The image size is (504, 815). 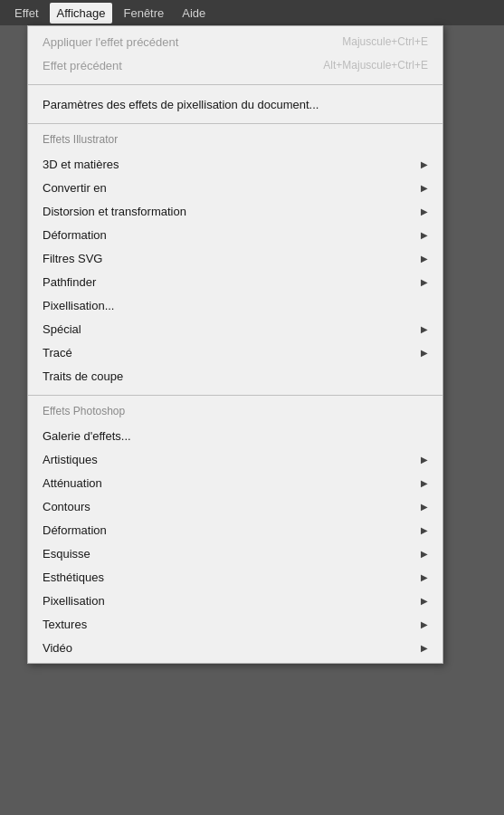 What do you see at coordinates (424, 460) in the screenshot?
I see `artistiques-arrow: ▶` at bounding box center [424, 460].